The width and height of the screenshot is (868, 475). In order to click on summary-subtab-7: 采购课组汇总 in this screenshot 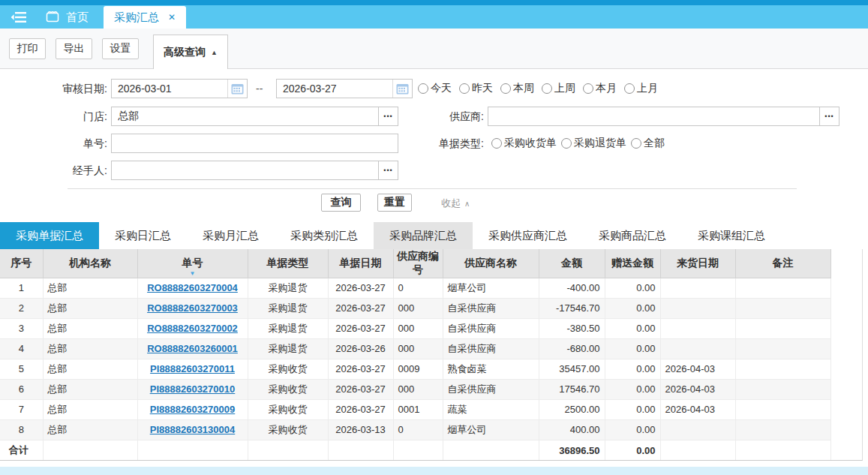, I will do `click(731, 236)`.